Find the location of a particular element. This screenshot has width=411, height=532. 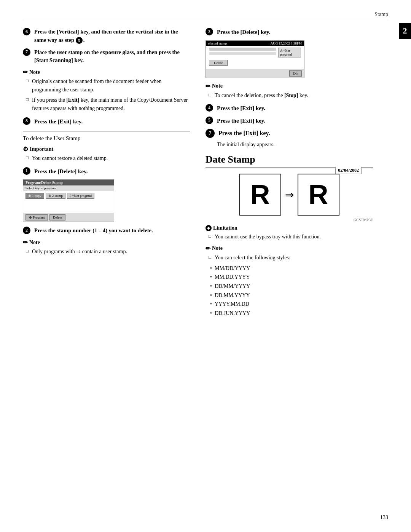

step-r7-text: Press the [Exit] key. is located at coordinates (296, 133).